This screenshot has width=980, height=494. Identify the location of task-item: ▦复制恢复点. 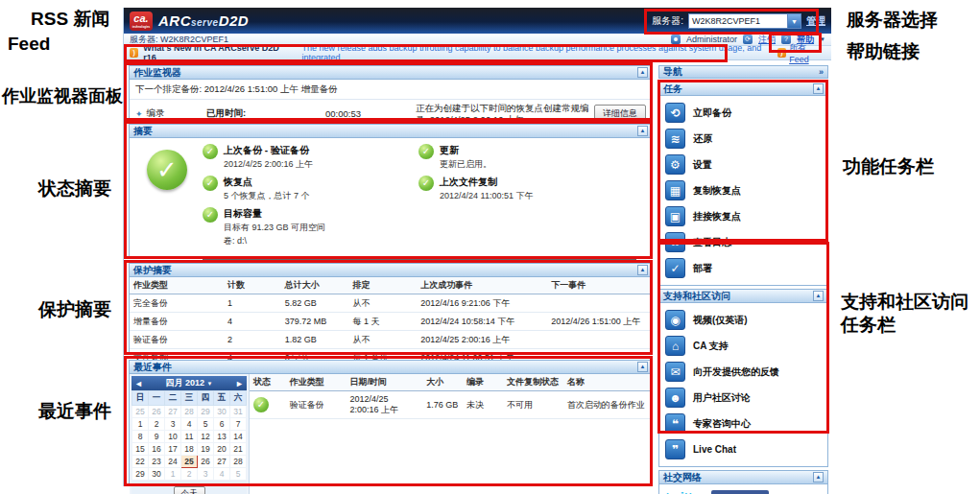
(743, 190).